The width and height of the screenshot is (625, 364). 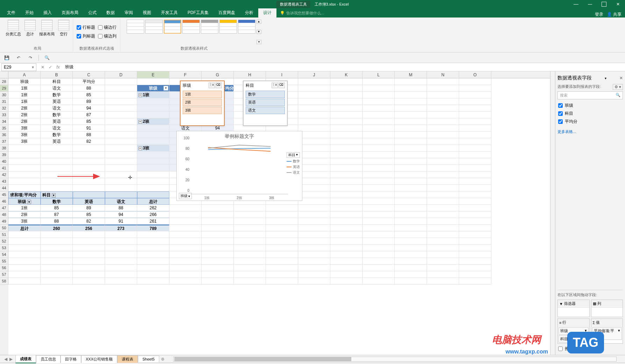 What do you see at coordinates (4, 95) in the screenshot?
I see `row-header: 30` at bounding box center [4, 95].